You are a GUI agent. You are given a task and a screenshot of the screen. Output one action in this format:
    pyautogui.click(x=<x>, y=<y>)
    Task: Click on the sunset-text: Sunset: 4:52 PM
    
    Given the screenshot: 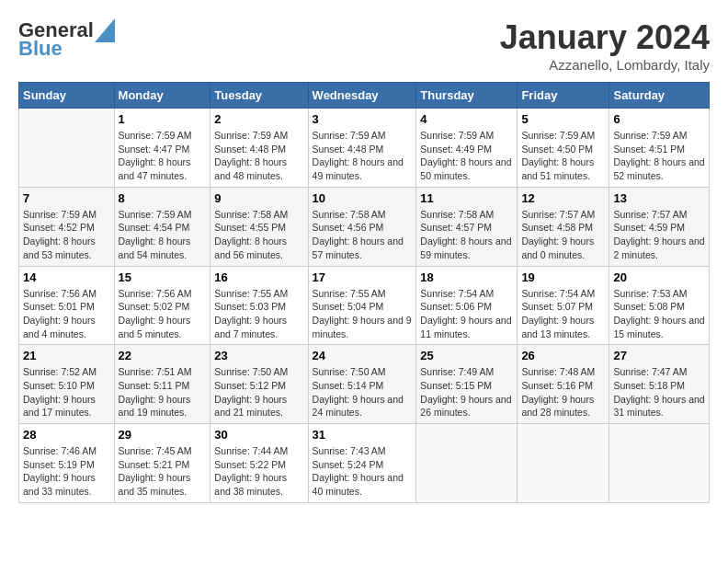 What is the action you would take?
    pyautogui.click(x=59, y=227)
    